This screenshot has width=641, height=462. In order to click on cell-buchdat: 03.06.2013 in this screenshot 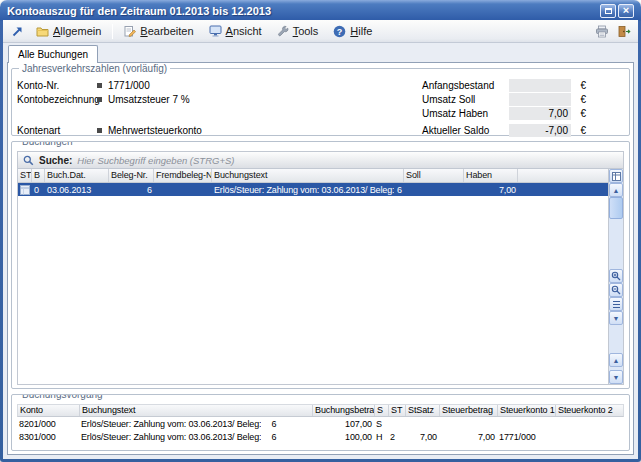, I will do `click(77, 190)`.